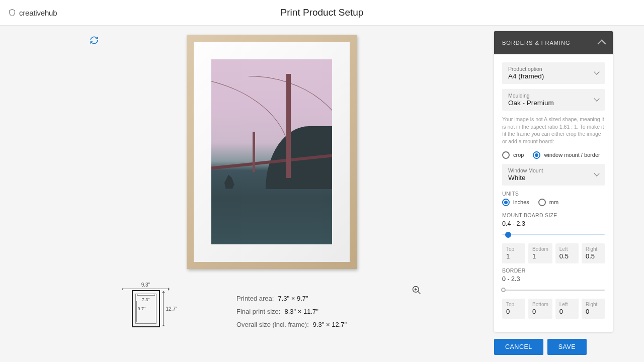 Image resolution: width=644 pixels, height=362 pixels. I want to click on refresh-icon, so click(94, 40).